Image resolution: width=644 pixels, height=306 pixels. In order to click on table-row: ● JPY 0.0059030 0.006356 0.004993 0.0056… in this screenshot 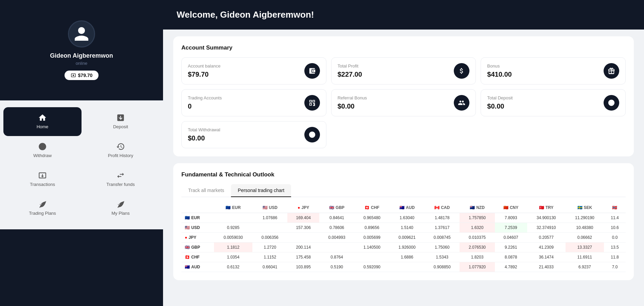, I will do `click(404, 237)`.